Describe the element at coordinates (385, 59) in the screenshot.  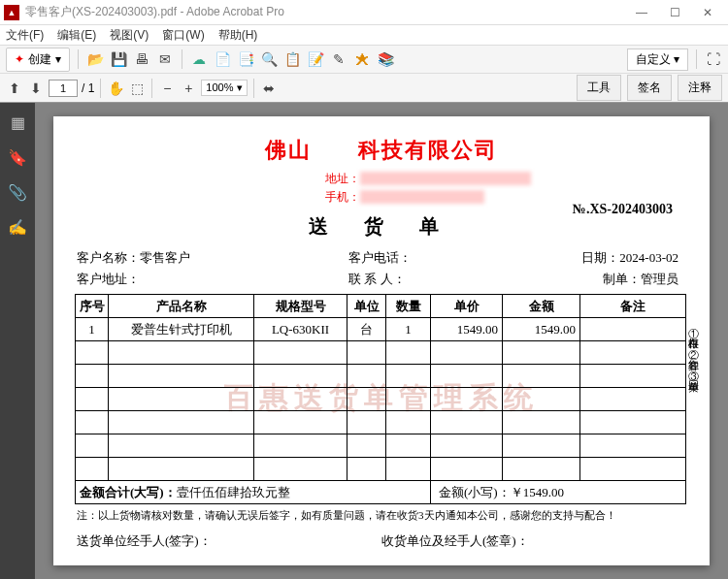
I see `combine-icon: 📚` at that location.